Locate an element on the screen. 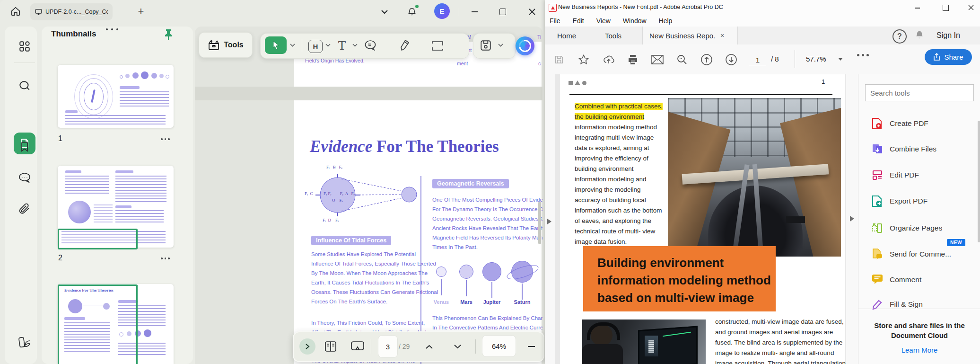 The width and height of the screenshot is (980, 364). tool-send-for-comments: Send for Comme... is located at coordinates (919, 254).